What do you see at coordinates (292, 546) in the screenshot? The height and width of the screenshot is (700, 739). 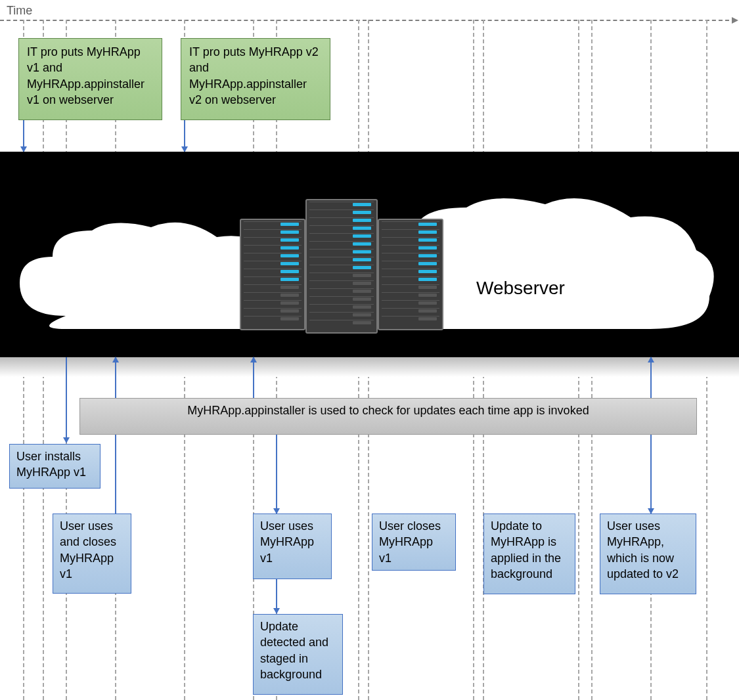 I see `user-step-uses-v1: User uses MyHRApp v1` at bounding box center [292, 546].